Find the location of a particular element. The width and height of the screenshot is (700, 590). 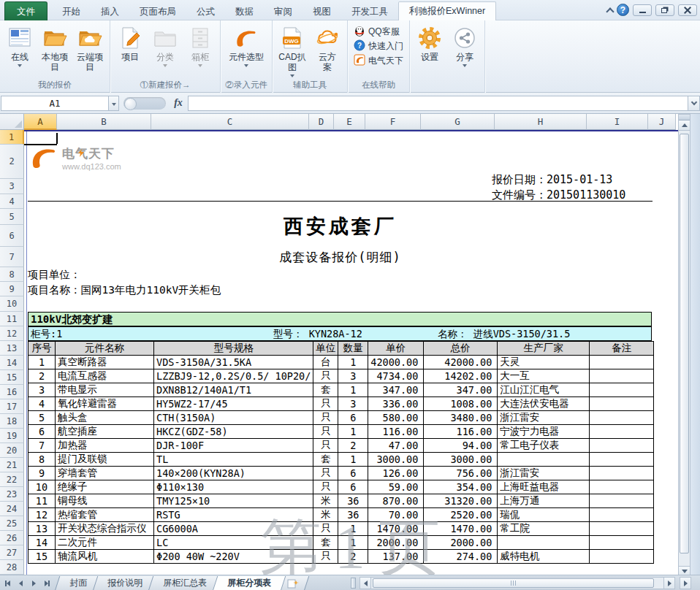

table-cell: 台 is located at coordinates (326, 362).